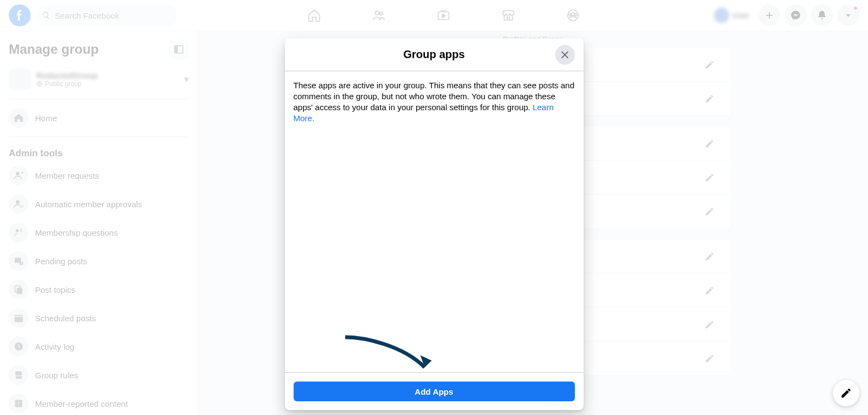 The width and height of the screenshot is (868, 415). Describe the element at coordinates (434, 391) in the screenshot. I see `add-apps-button: Add Apps` at that location.